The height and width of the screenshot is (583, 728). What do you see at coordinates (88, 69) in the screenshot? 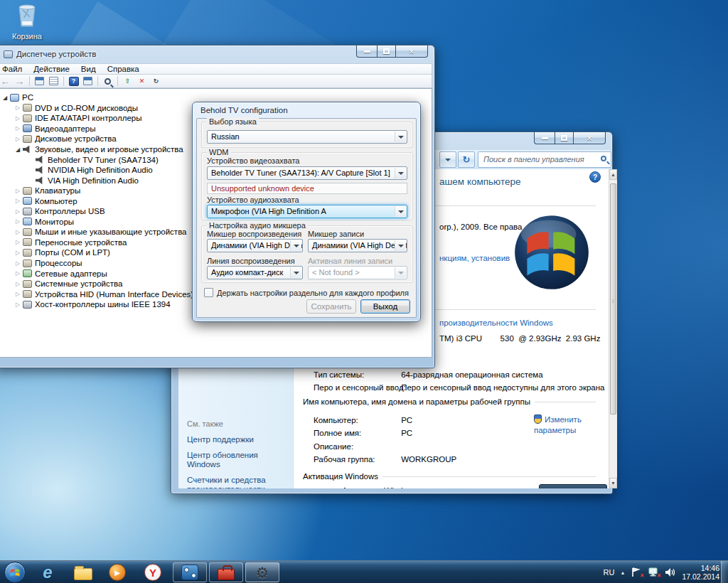
I see `menu-item-2: Вид` at bounding box center [88, 69].